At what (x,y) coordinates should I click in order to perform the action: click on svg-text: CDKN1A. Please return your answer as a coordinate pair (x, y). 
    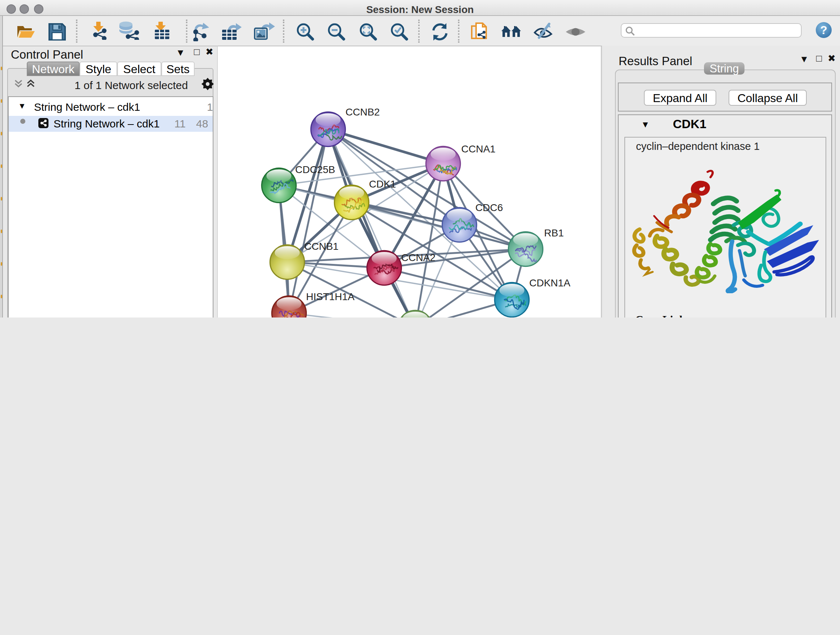
    Looking at the image, I should click on (550, 283).